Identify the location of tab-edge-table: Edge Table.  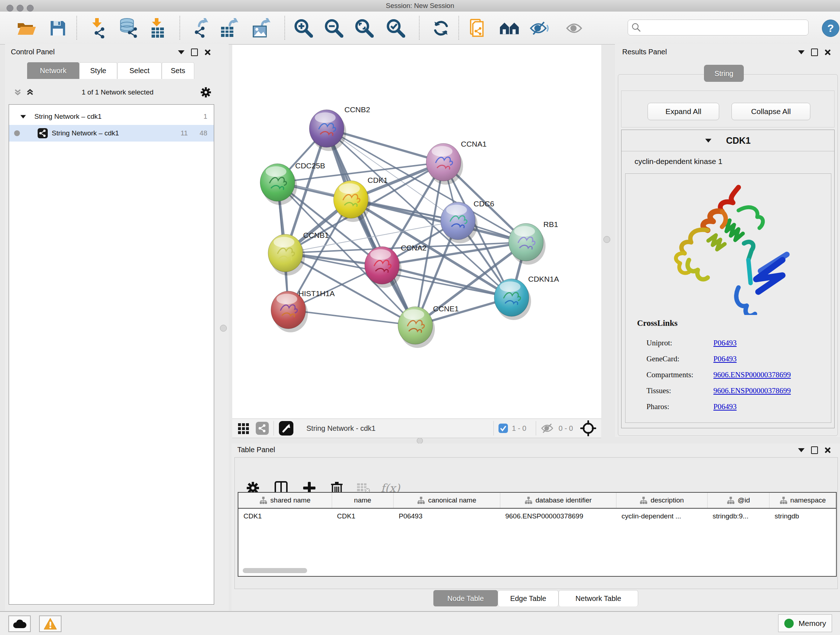
(528, 598).